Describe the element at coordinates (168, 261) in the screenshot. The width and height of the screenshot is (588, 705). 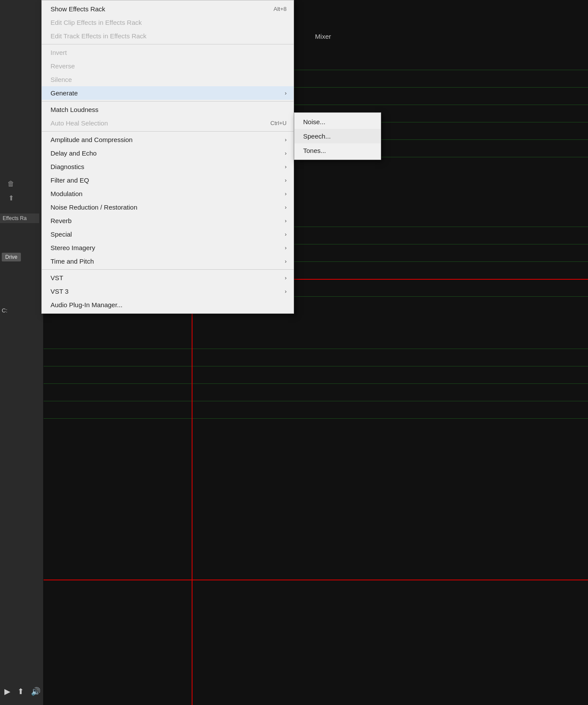
I see `menu-item-time-pitch: Time and Pitch›` at that location.